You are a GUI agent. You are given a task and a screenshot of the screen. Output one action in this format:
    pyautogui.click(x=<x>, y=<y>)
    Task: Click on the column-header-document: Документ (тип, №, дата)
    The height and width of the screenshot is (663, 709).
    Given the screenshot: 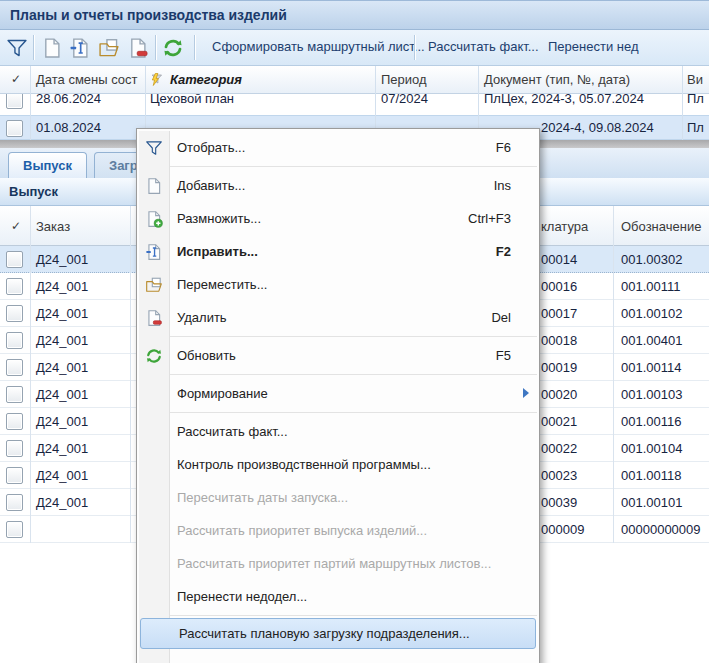 What is the action you would take?
    pyautogui.click(x=557, y=80)
    